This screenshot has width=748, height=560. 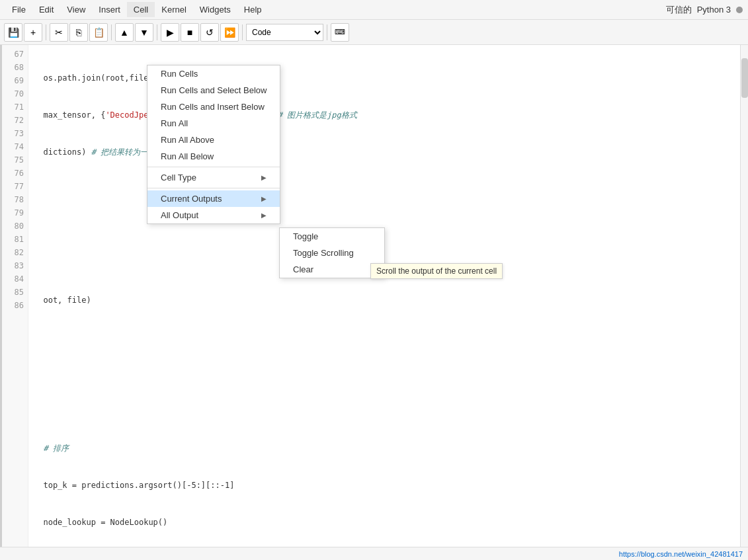 I want to click on menu-run-cells-insert-below: Run Cells and Insert Below, so click(x=214, y=107).